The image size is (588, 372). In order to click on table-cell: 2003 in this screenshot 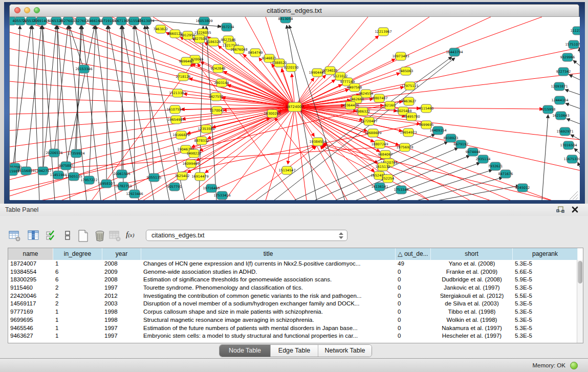, I will do `click(122, 304)`.